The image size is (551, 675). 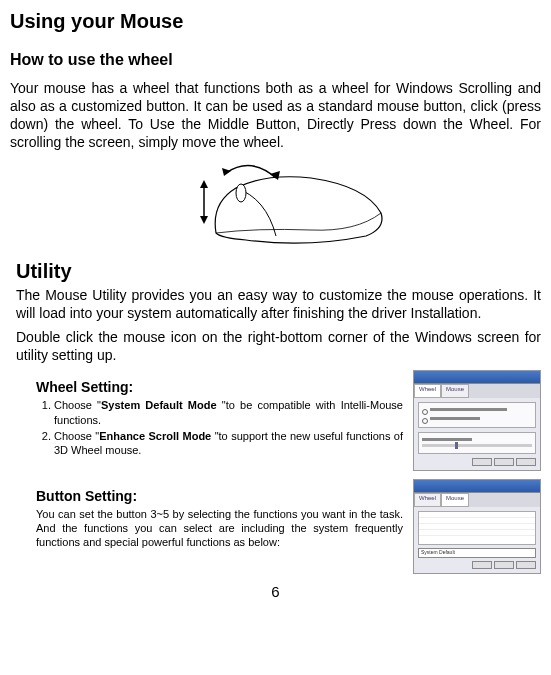 I want to click on wheel-heading: How to use the wheel, so click(x=276, y=60).